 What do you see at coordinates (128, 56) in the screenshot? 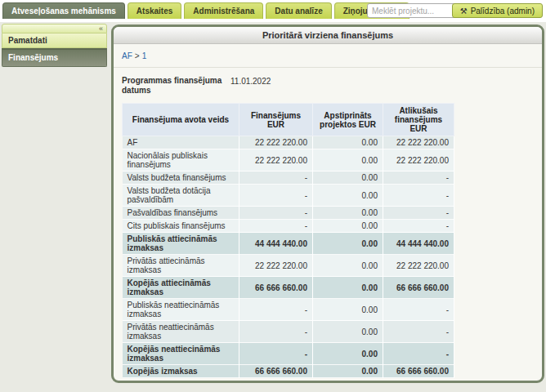
I see `breadcrumb-link-root: AF` at bounding box center [128, 56].